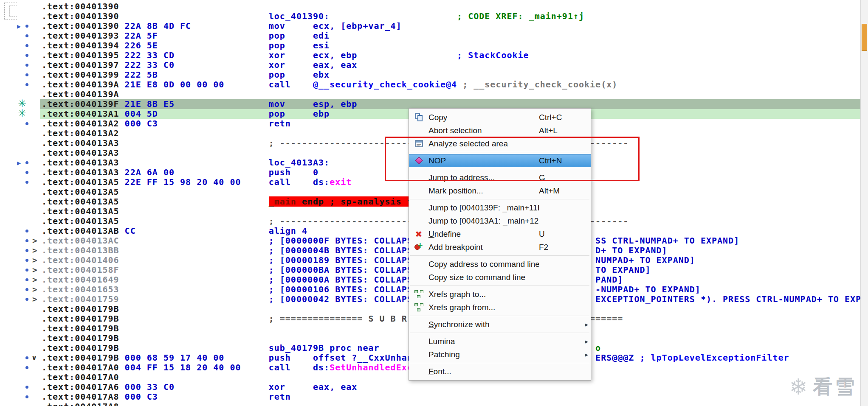  Describe the element at coordinates (430, 55) in the screenshot. I see `asm-line: .text:00401395 222 33 CD xor ecx, ebp ; …` at that location.